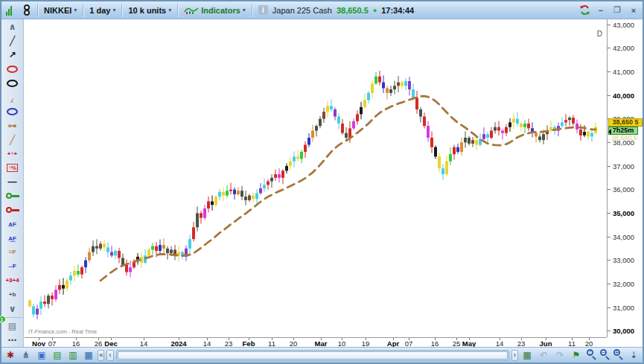 This screenshot has width=644, height=364. I want to click on drawing-settings-icon: ▤1, so click(13, 326).